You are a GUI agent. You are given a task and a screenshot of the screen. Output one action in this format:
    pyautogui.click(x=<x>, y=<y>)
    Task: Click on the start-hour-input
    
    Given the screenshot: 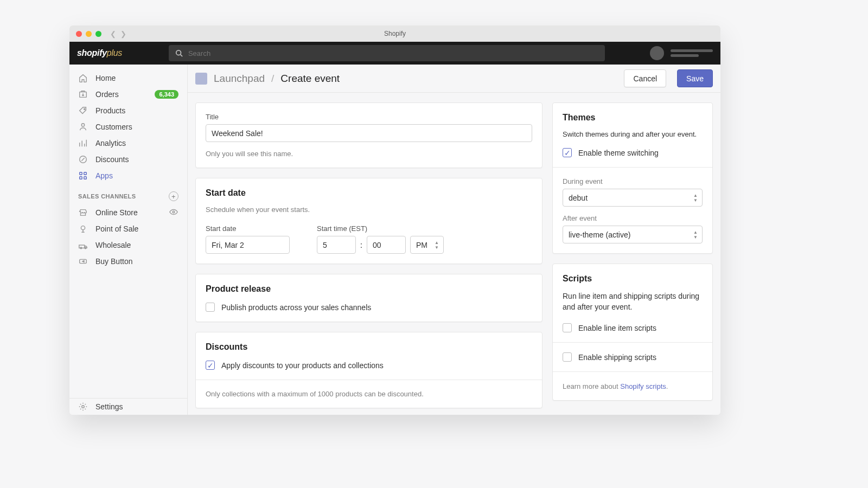 What is the action you would take?
    pyautogui.click(x=336, y=245)
    